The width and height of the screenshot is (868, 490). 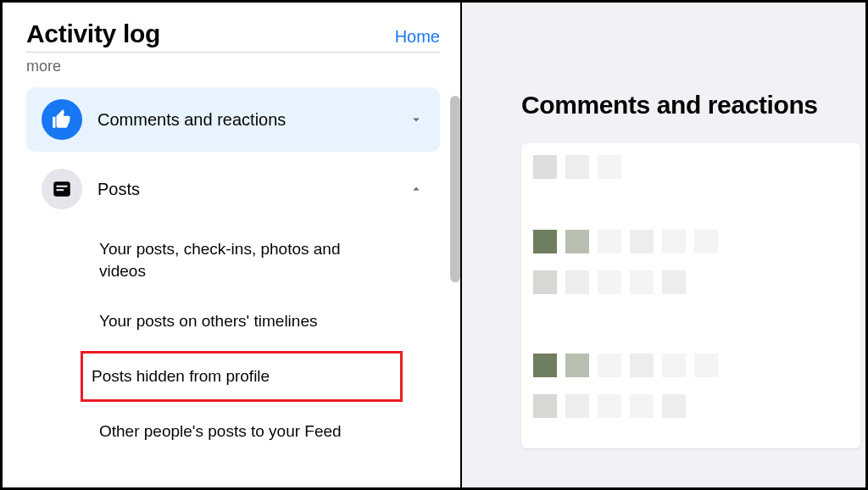 What do you see at coordinates (233, 36) in the screenshot?
I see `sidebar-header: Activity log Home` at bounding box center [233, 36].